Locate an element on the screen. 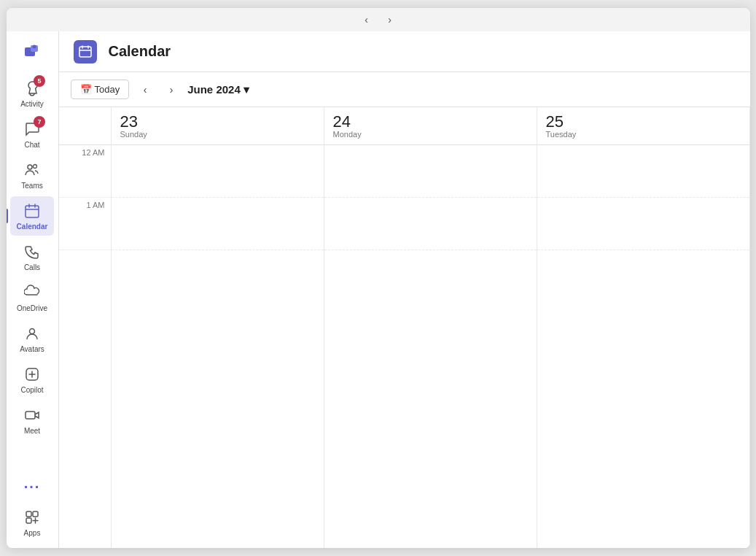  teams-icon is located at coordinates (32, 170).